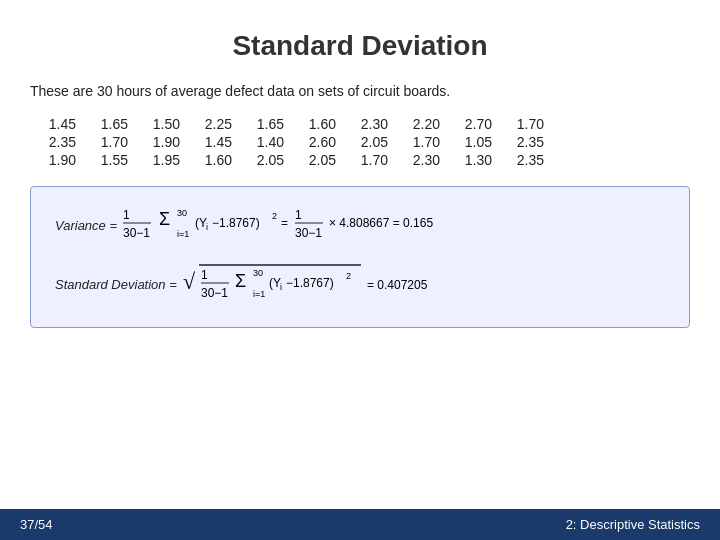 The image size is (720, 540). What do you see at coordinates (360, 142) in the screenshot?
I see `data-table: 1.45 1.65 1.50 2.25 1.65 1.60 2.30 2.20 …` at bounding box center [360, 142].